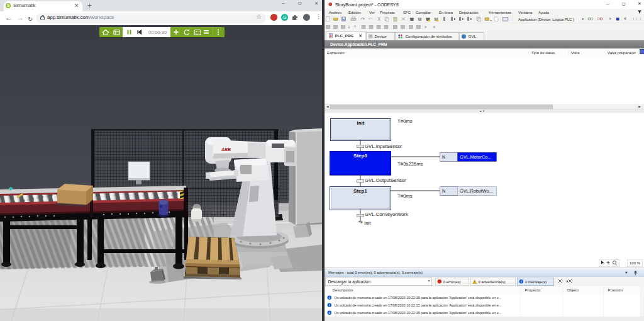 The width and height of the screenshot is (644, 321). I want to click on svg-text: ABB, so click(226, 150).